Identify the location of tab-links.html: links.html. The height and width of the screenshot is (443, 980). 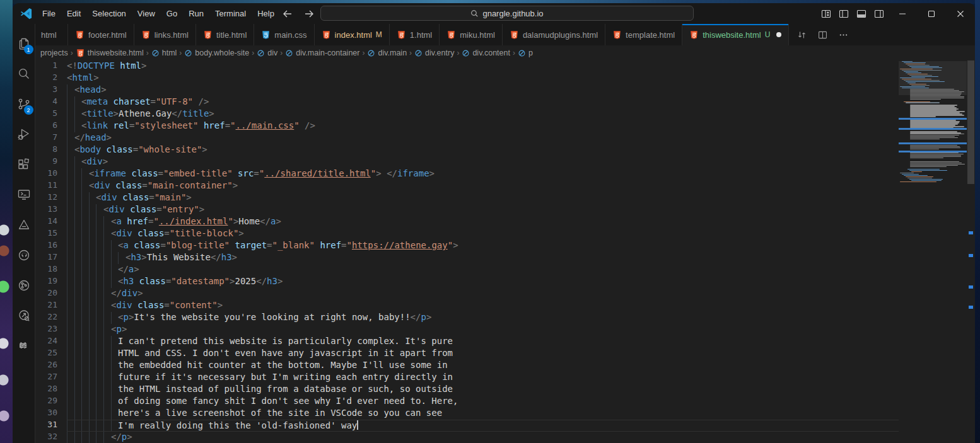
(165, 35).